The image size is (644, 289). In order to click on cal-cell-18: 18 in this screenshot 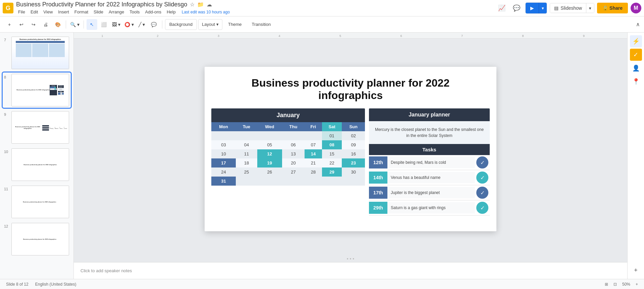, I will do `click(247, 163)`.